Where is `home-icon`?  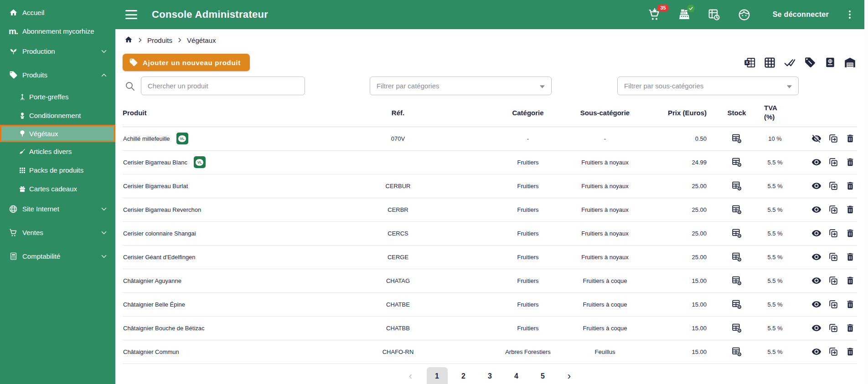
home-icon is located at coordinates (129, 40).